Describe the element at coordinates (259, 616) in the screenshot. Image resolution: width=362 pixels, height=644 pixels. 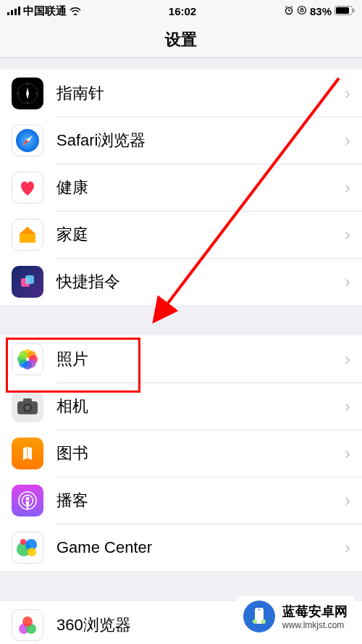
I see `watermark-icon` at that location.